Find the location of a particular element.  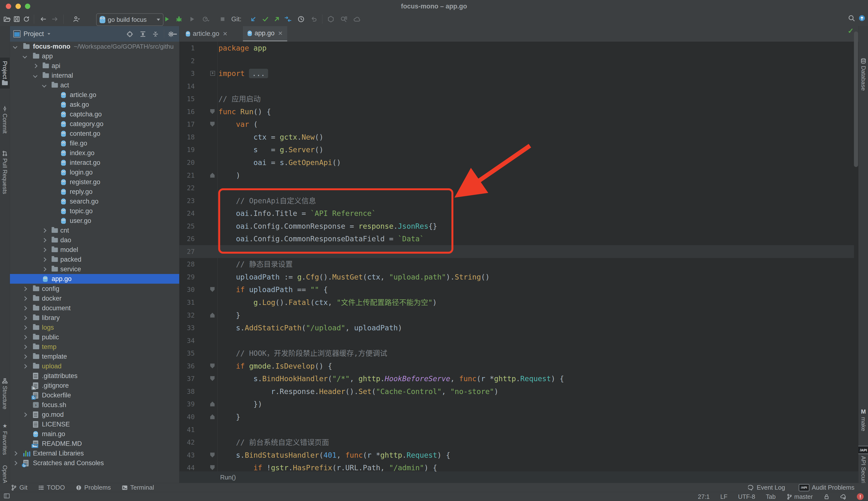

tree-row-article.go: article.go is located at coordinates (95, 95).